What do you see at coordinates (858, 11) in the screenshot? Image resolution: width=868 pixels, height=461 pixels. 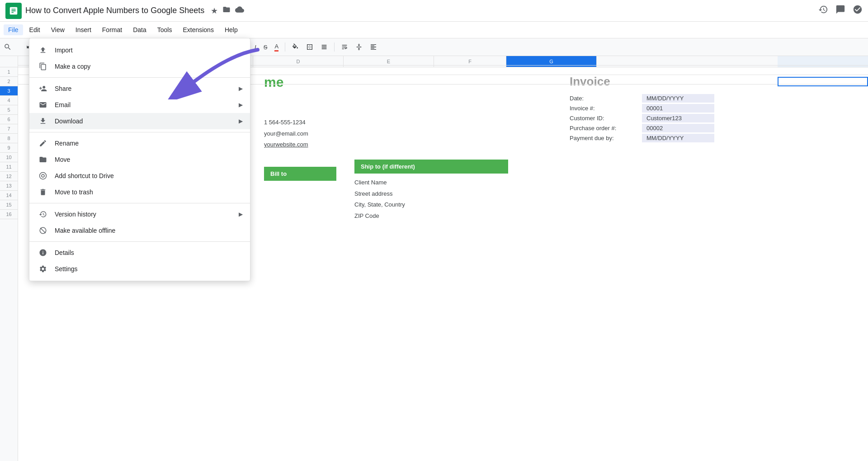 I see `account-icon` at bounding box center [858, 11].